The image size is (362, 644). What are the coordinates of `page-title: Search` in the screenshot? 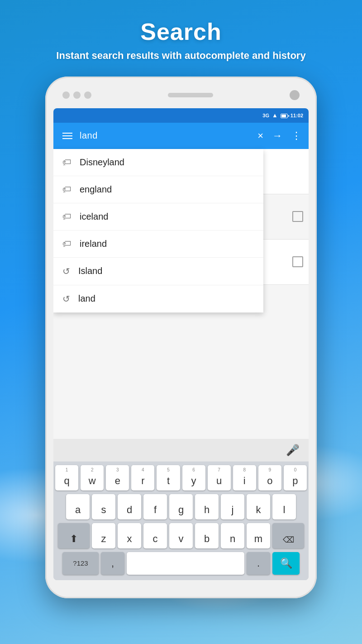 It's located at (181, 32).